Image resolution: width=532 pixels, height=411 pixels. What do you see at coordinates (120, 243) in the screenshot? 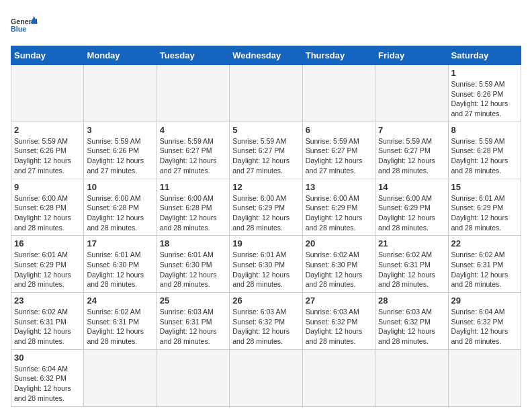
I see `day-number: 17` at bounding box center [120, 243].